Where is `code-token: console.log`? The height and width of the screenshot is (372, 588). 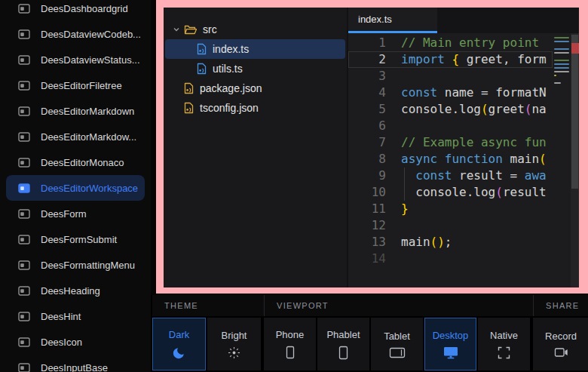
code-token: console.log is located at coordinates (441, 109).